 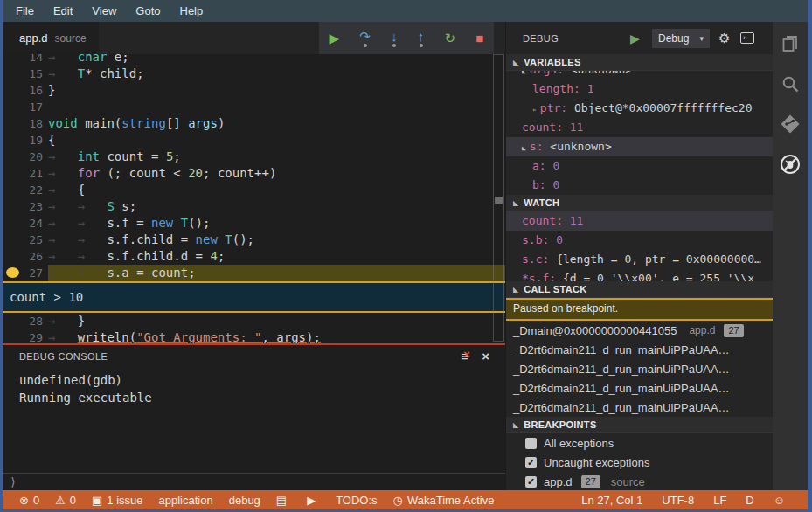 What do you see at coordinates (640, 75) in the screenshot?
I see `variable-row: ◣args: <unknown>` at bounding box center [640, 75].